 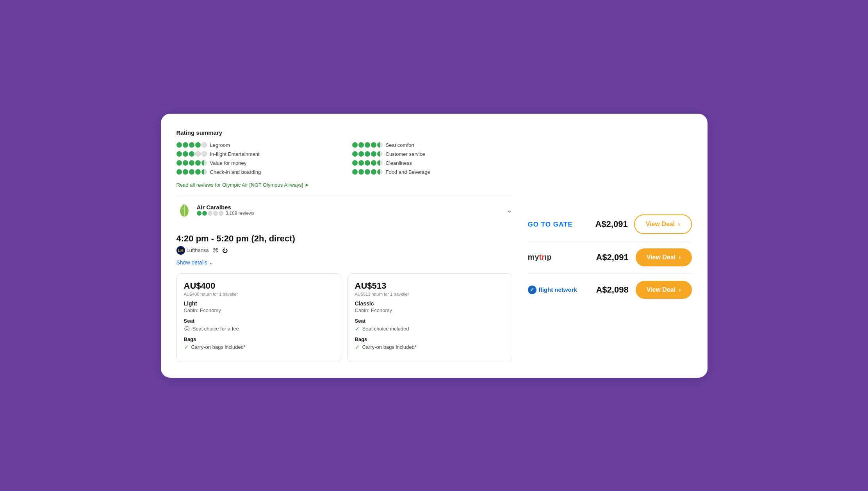 I want to click on rating-label-customer-service: Customer service, so click(x=405, y=154).